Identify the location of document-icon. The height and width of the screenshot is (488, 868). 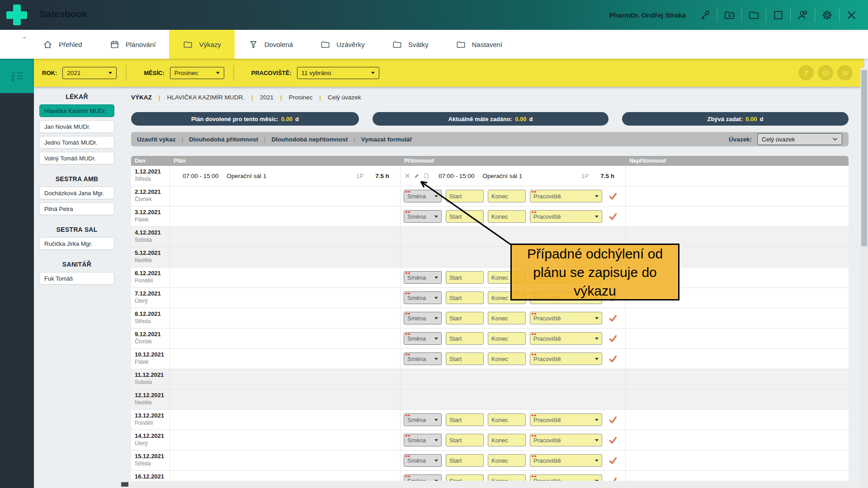
(426, 176).